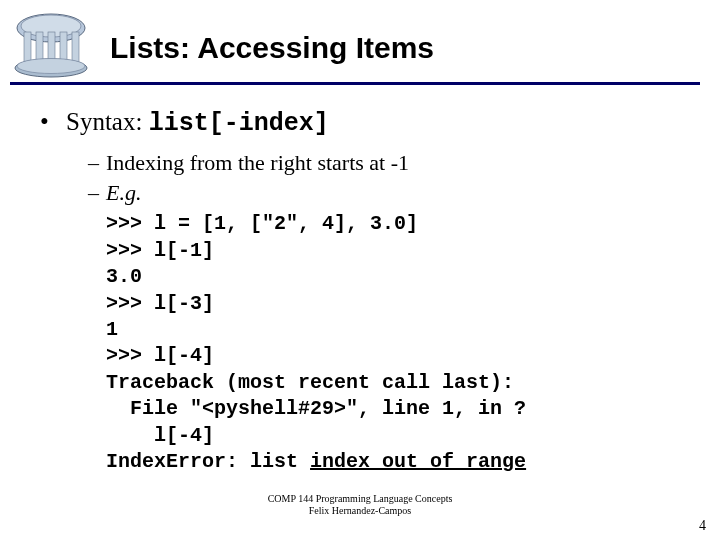  I want to click on syntax-label: Syntax:, so click(108, 122).